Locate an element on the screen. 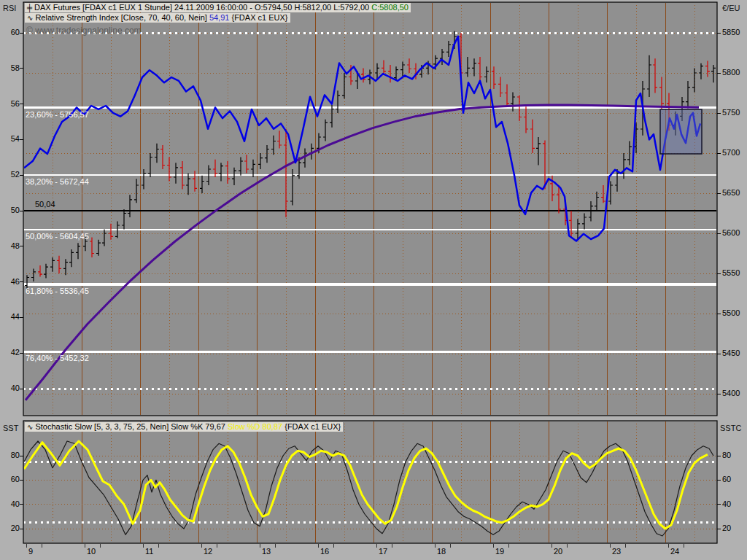  x-axis-day-label: 23 is located at coordinates (616, 551).